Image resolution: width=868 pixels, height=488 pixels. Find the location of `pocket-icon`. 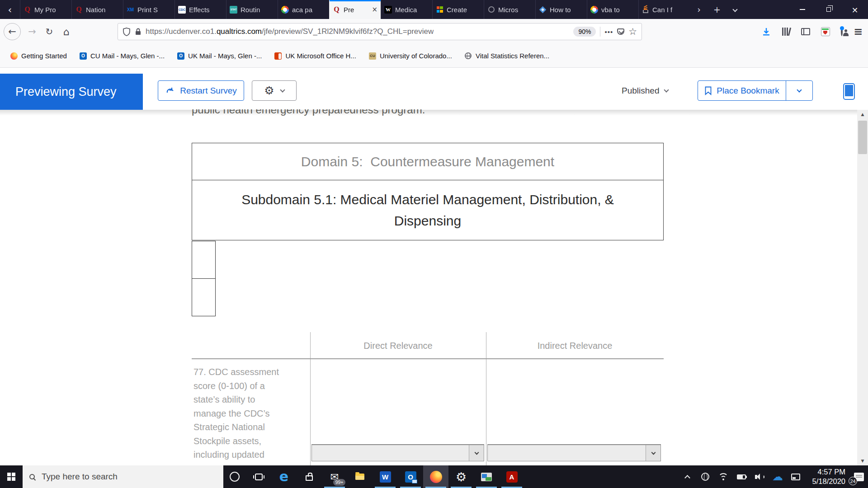

pocket-icon is located at coordinates (621, 32).